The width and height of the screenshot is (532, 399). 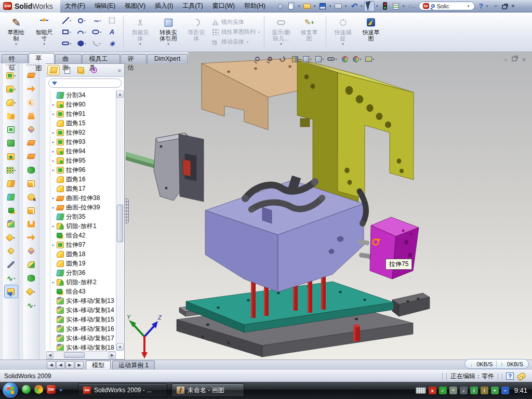 I want to click on rebuild-button, so click(x=385, y=6).